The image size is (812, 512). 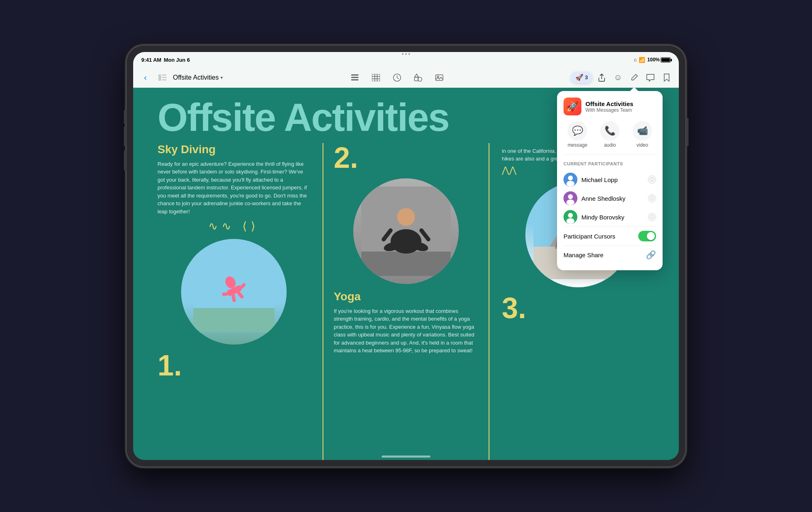 I want to click on toolbar: ‹ Offsite Activities ▾, so click(x=406, y=78).